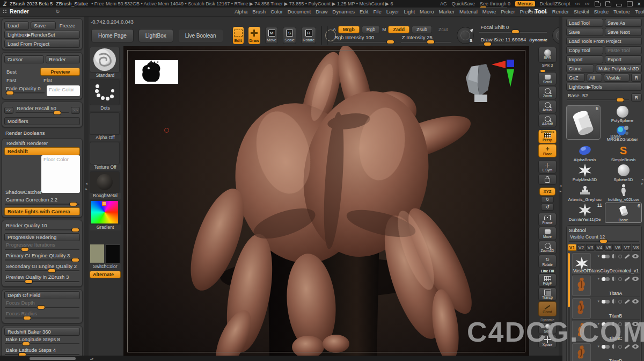 The height and width of the screenshot is (361, 644). Describe the element at coordinates (69, 26) in the screenshot. I see `render-freeze-button: Freeze` at that location.